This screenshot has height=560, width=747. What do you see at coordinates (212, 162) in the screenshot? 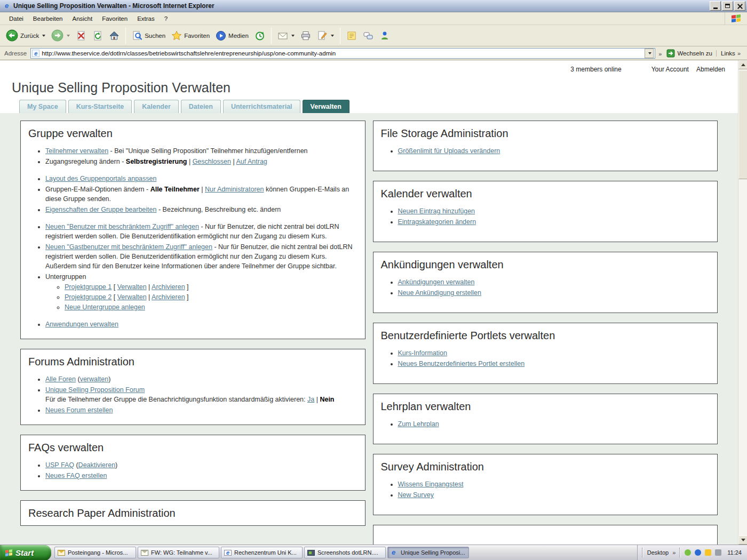
I see `admin-link: Geschlossen` at bounding box center [212, 162].